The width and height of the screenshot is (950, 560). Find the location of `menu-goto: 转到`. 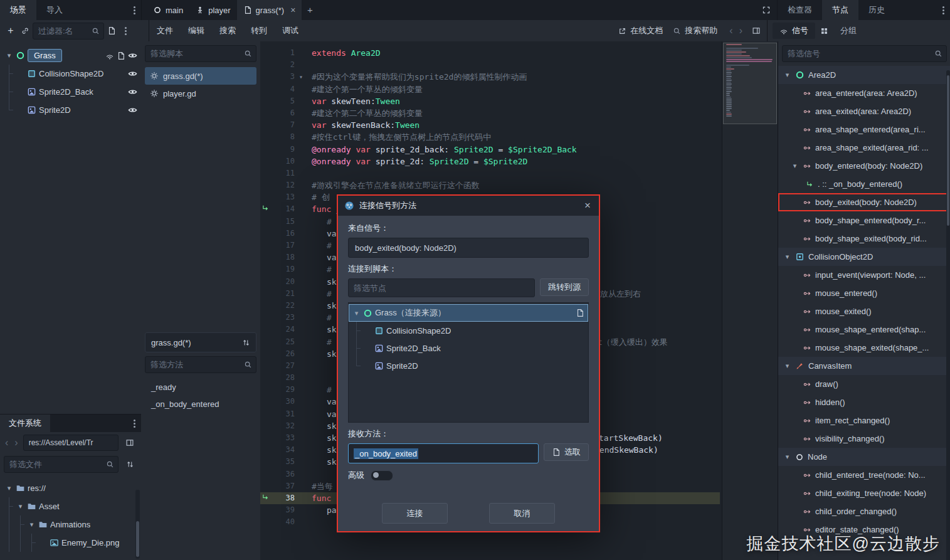

menu-goto: 转到 is located at coordinates (259, 31).